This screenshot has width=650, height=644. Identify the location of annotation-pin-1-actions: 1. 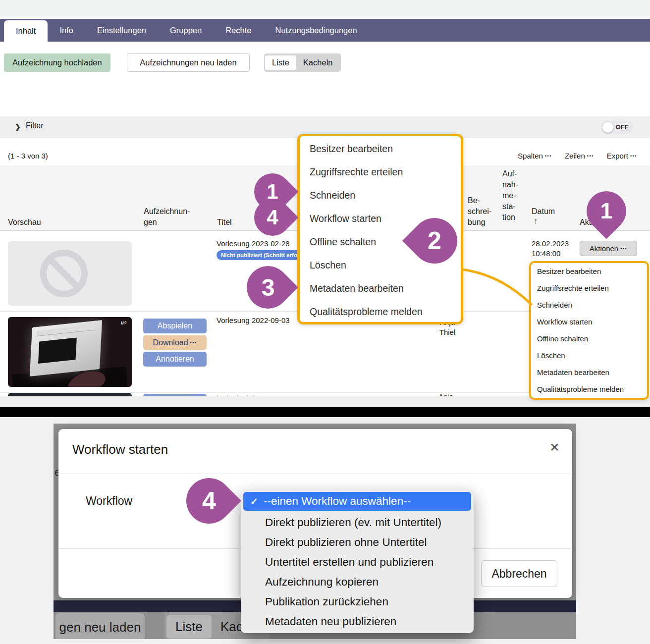
(606, 211).